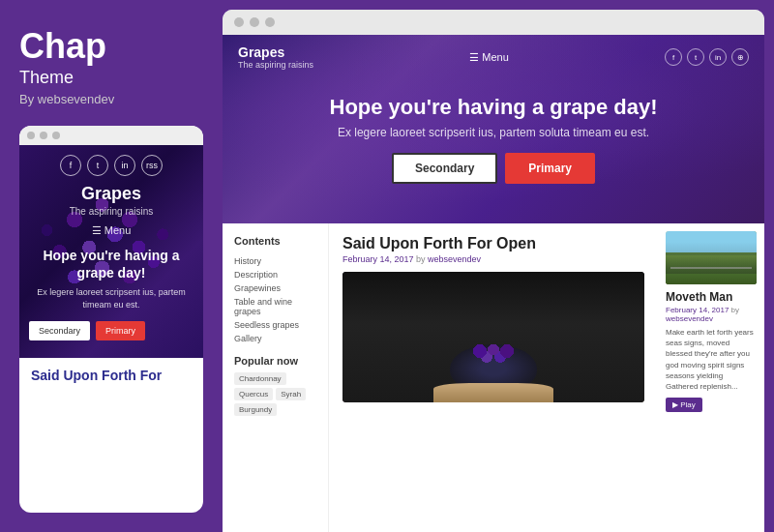 The height and width of the screenshot is (532, 774). What do you see at coordinates (697, 310) in the screenshot?
I see `card-date: February 14, 2017` at bounding box center [697, 310].